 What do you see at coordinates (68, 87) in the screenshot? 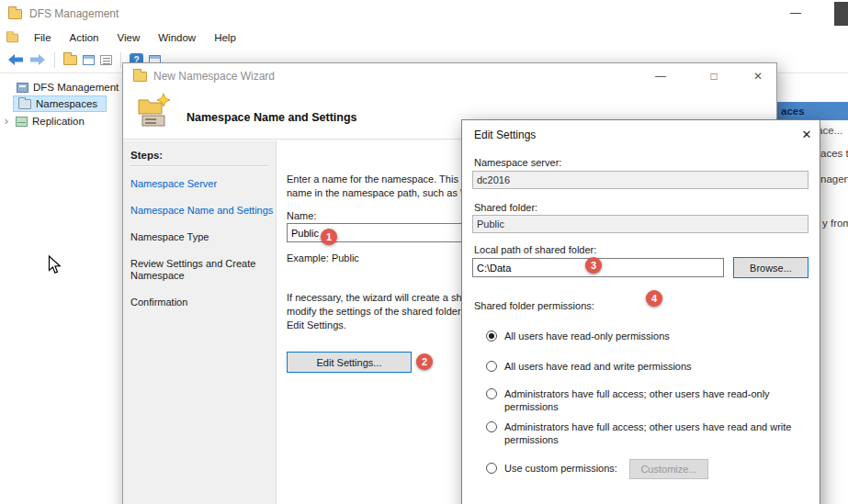
I see `tree-item-dfs-management: DFS Management` at bounding box center [68, 87].